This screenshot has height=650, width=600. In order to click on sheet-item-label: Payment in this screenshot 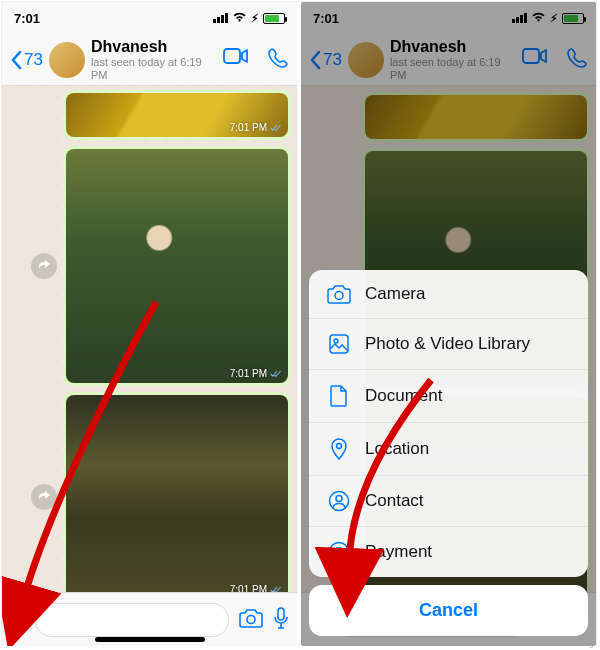, I will do `click(398, 552)`.